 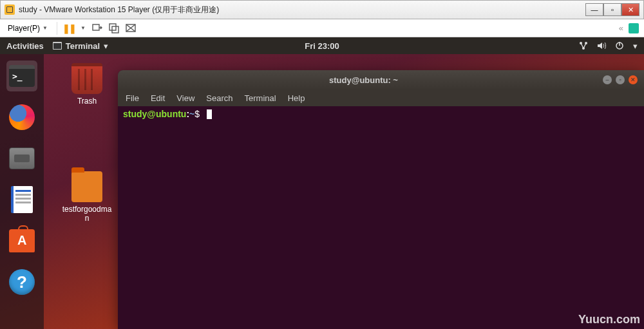 I want to click on vmware-right-controls: «, so click(x=629, y=28).